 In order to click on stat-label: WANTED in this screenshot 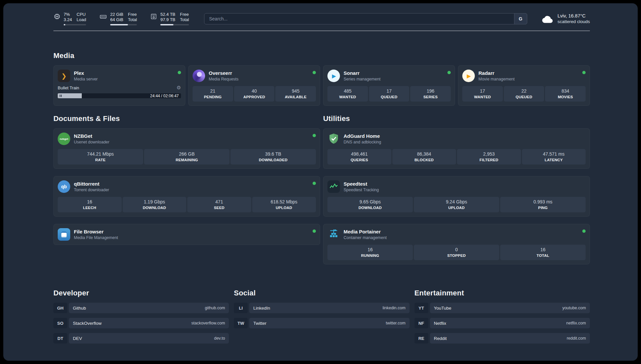, I will do `click(348, 97)`.